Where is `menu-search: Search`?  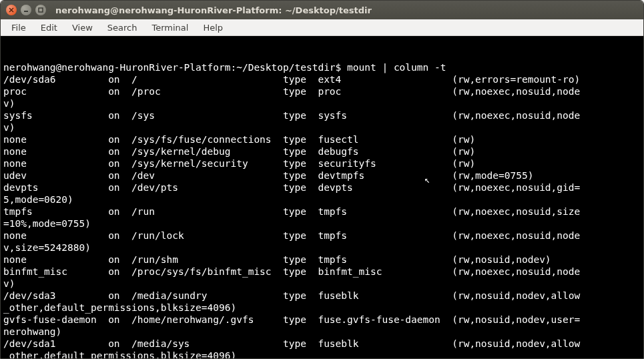 menu-search: Search is located at coordinates (123, 28).